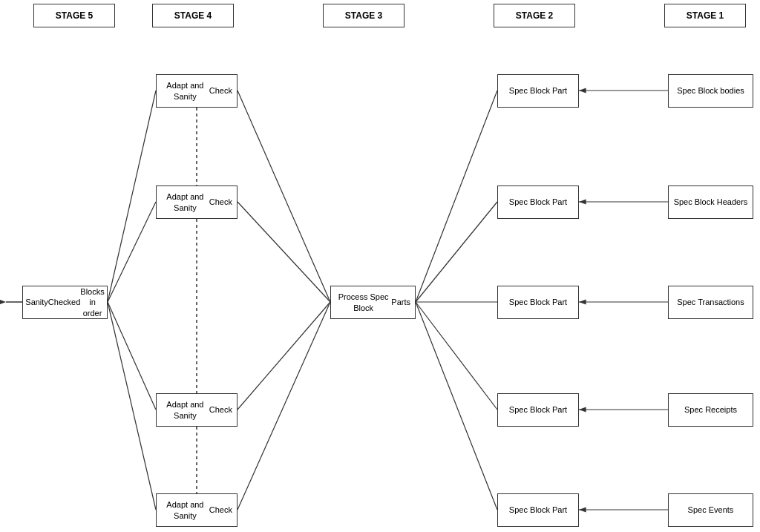 The width and height of the screenshot is (760, 532). Describe the element at coordinates (373, 303) in the screenshot. I see `process-node: Process Spec BlockParts` at that location.